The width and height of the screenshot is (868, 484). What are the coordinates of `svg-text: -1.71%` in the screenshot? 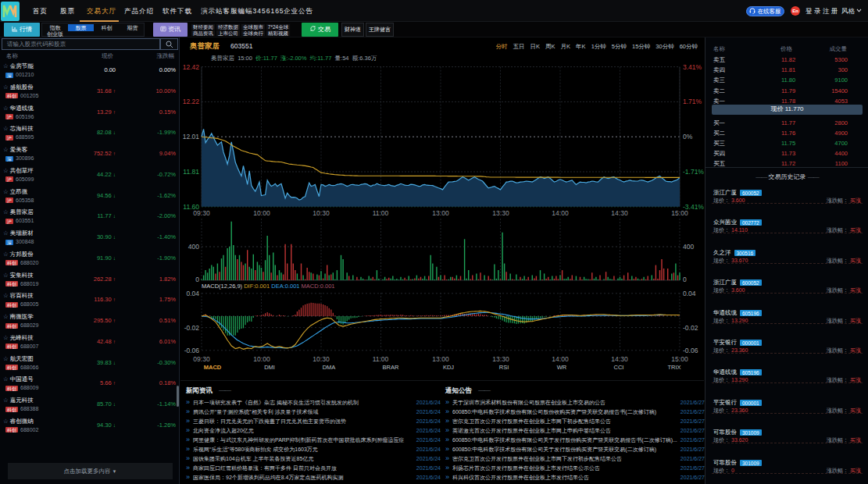 It's located at (694, 172).